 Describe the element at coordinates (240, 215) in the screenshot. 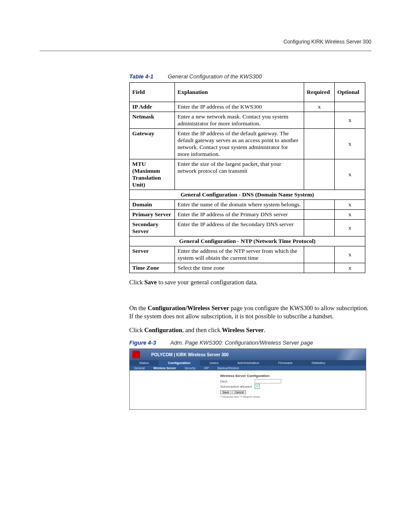

I see `cell-explanation: Enter the IP address of the Primary DNS …` at that location.